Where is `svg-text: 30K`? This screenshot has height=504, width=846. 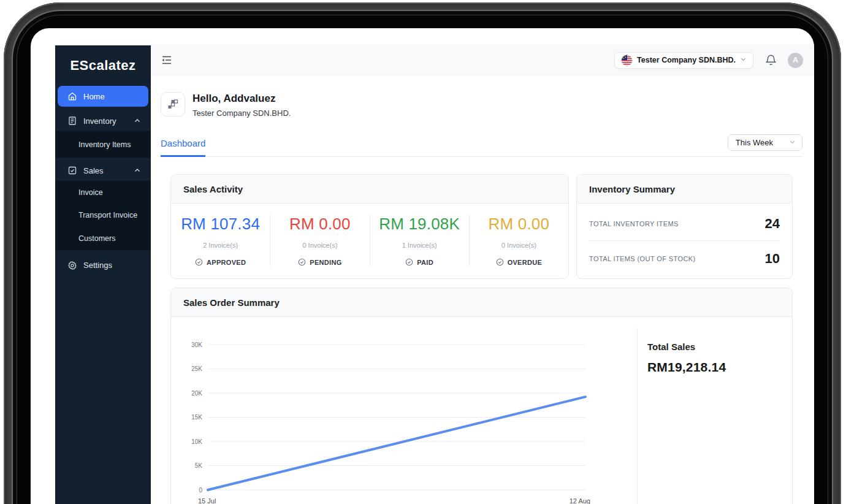 svg-text: 30K is located at coordinates (197, 345).